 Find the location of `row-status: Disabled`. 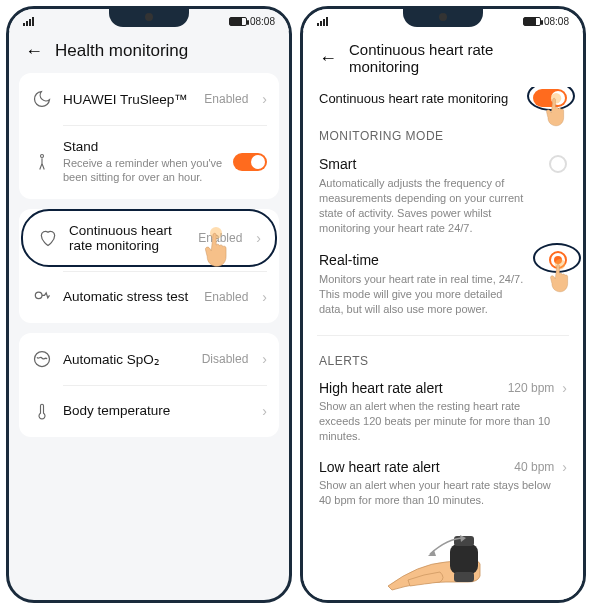

row-status: Disabled is located at coordinates (226, 359).